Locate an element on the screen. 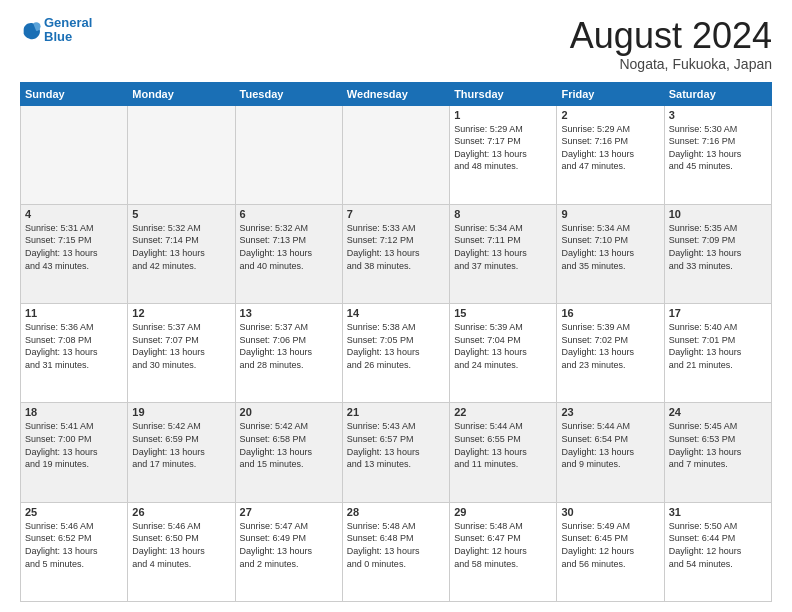 The image size is (792, 612). day-info: Sunrise: 5:50 AM Sunset: 6:44 PM Dayligh… is located at coordinates (718, 545).